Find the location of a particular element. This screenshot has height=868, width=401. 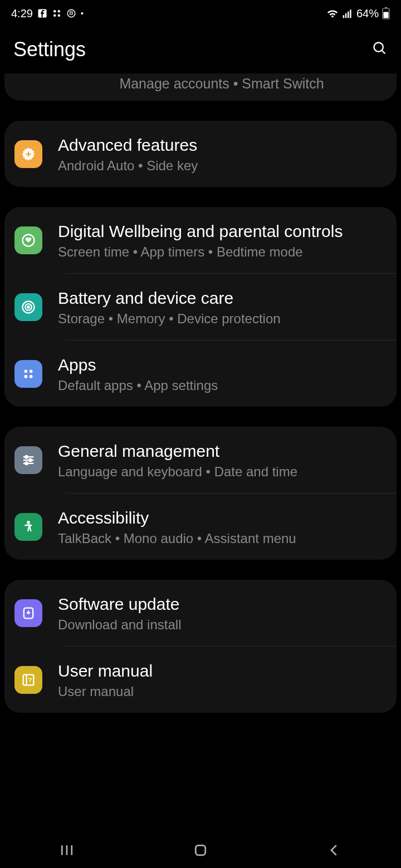

item-text: Battery and device careStorage • Memory … is located at coordinates (222, 307).